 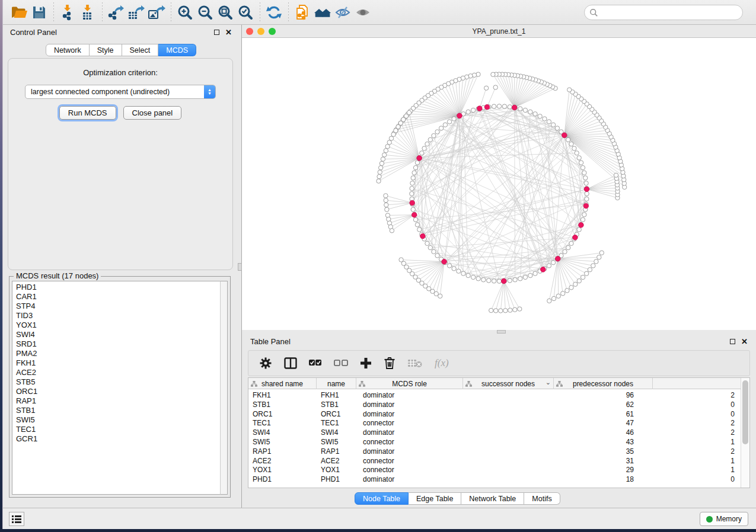 I want to click on table-scrollbar-thumb, so click(x=745, y=412).